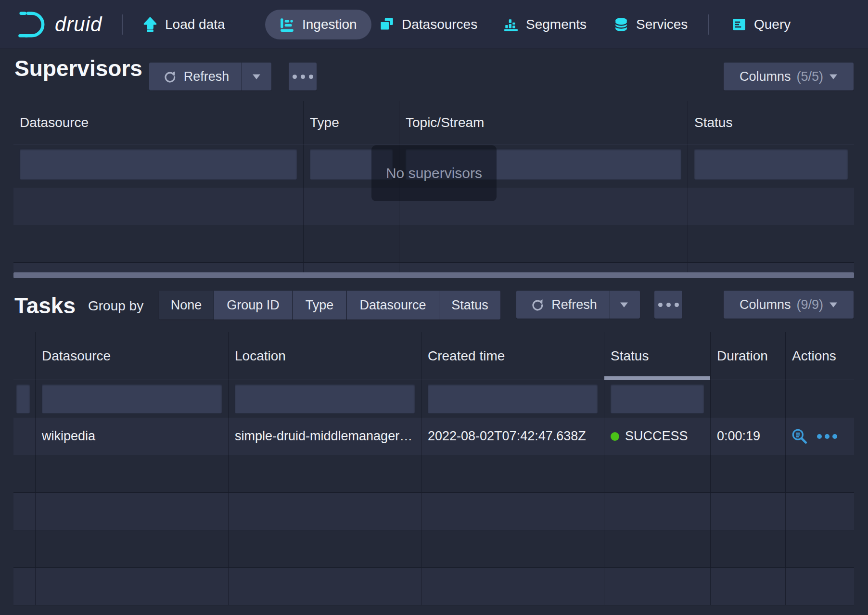  What do you see at coordinates (621, 25) in the screenshot?
I see `database-icon` at bounding box center [621, 25].